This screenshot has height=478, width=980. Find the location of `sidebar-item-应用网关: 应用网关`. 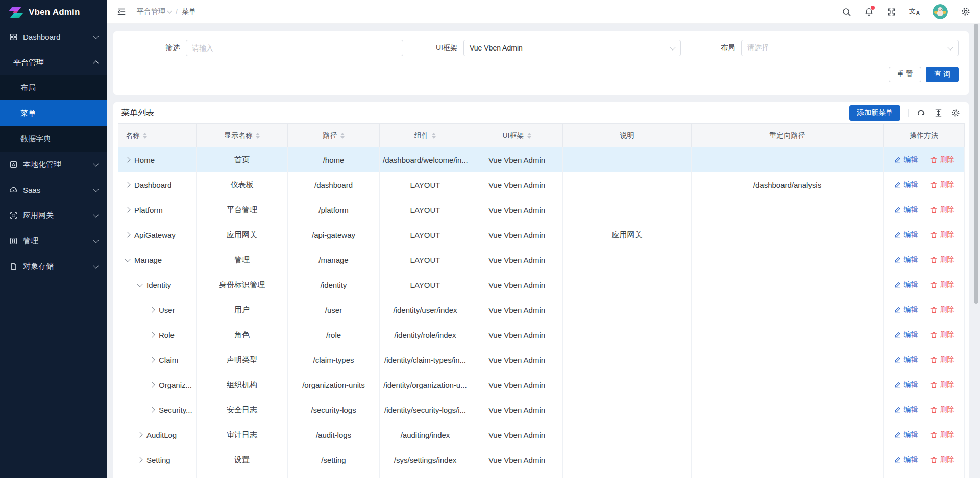

sidebar-item-应用网关: 应用网关 is located at coordinates (54, 215).